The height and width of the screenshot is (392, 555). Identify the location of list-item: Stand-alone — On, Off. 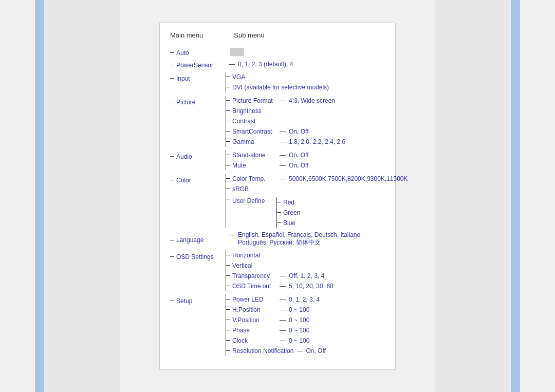
(267, 155).